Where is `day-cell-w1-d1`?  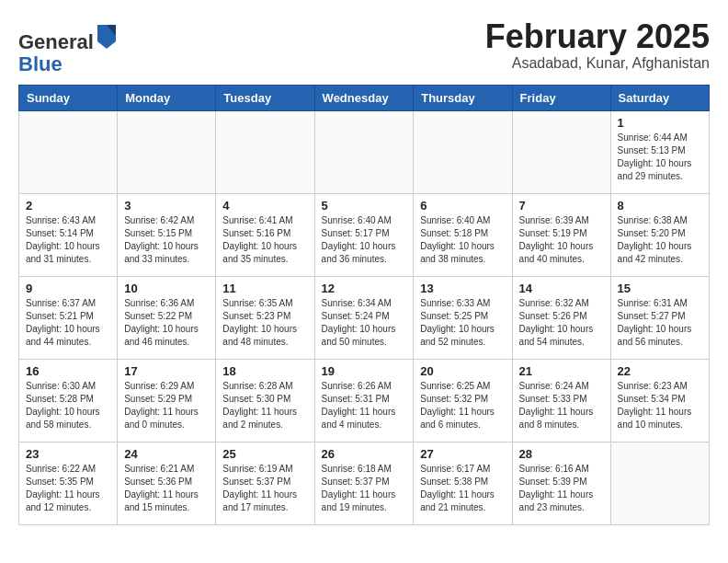
day-cell-w1-d1 is located at coordinates (68, 153).